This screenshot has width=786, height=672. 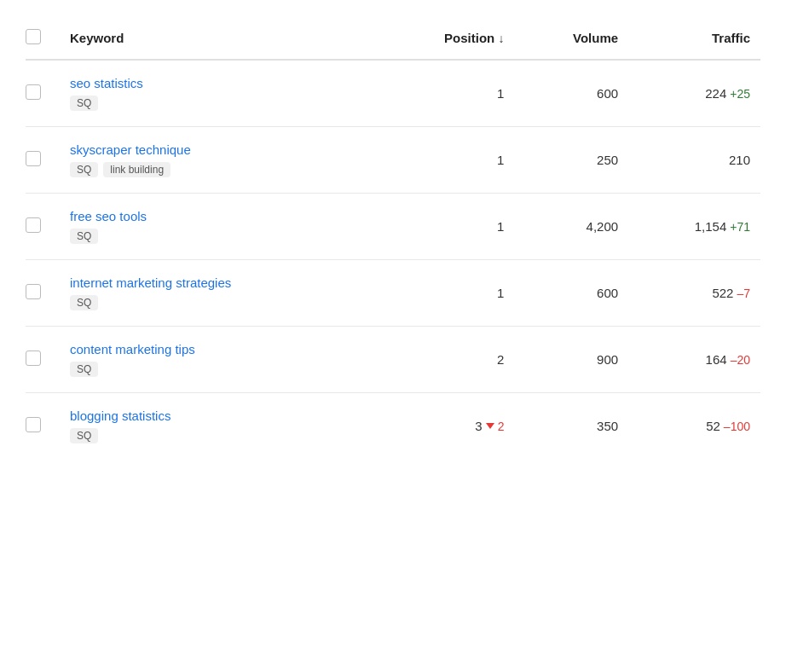 What do you see at coordinates (694, 360) in the screenshot?
I see `traffic-cell: 164–20` at bounding box center [694, 360].